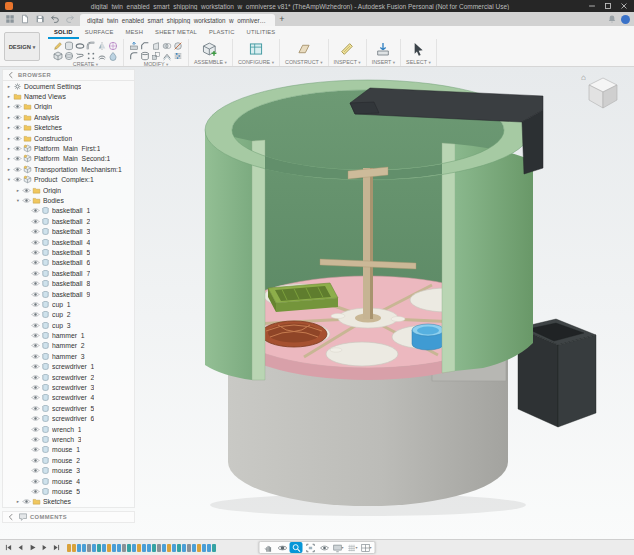 The height and width of the screenshot is (555, 634). Describe the element at coordinates (282, 19) in the screenshot. I see `new-tab-button: +` at that location.